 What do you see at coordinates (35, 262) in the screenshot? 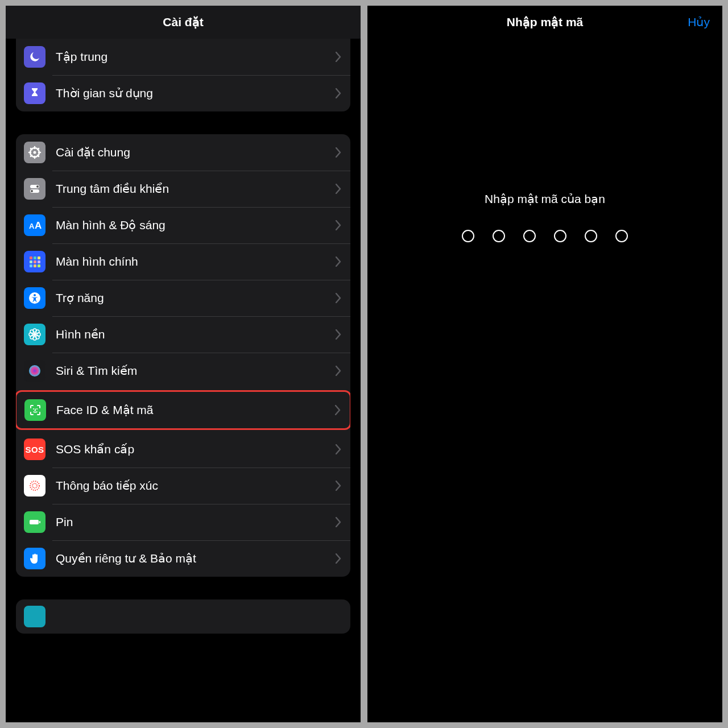
I see `apps-icon` at bounding box center [35, 262].